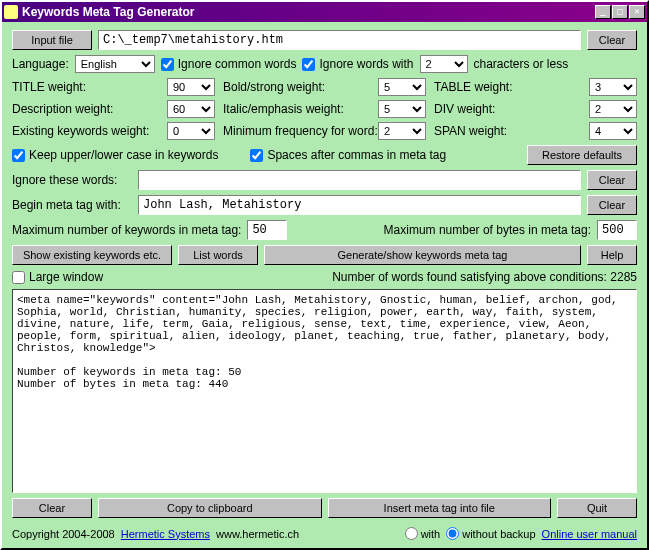 This screenshot has height=550, width=649. What do you see at coordinates (360, 180) in the screenshot?
I see `ignore-words-field` at bounding box center [360, 180].